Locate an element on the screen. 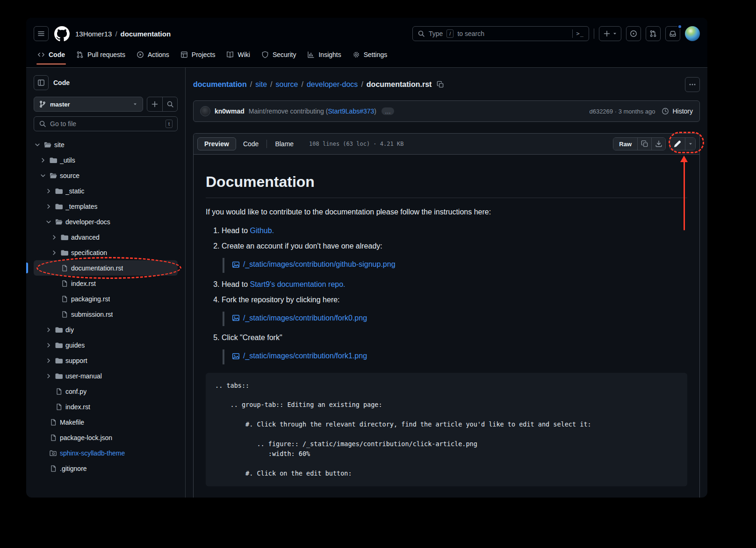 The width and height of the screenshot is (756, 548). tree-item-sphinx-scylladb-theme: sphinx-scylladb-theme is located at coordinates (106, 453).